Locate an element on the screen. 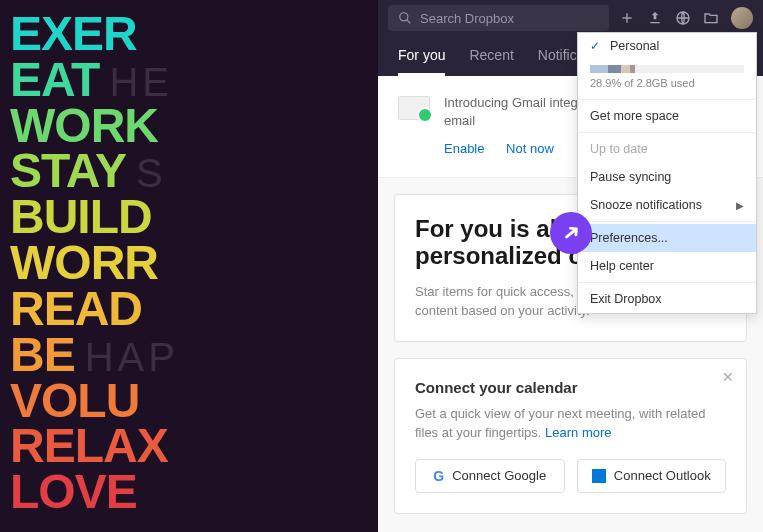 The image size is (763, 532). folder-icon is located at coordinates (711, 18).